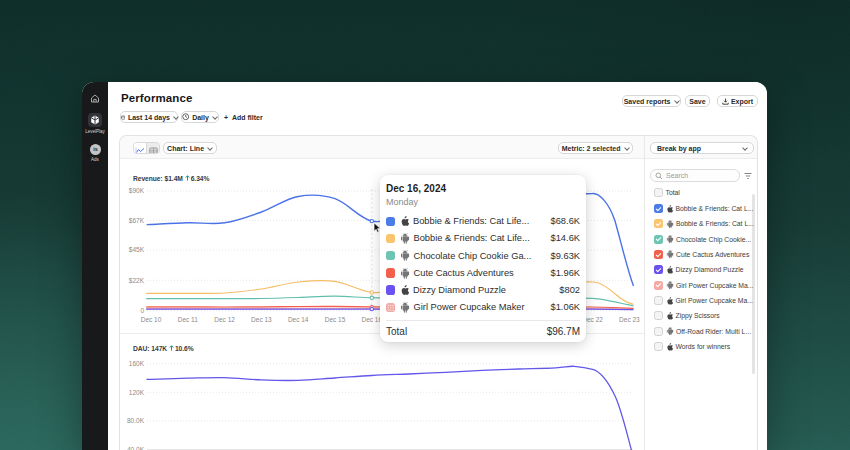 The image size is (850, 450). I want to click on svg-text: $67K, so click(137, 220).